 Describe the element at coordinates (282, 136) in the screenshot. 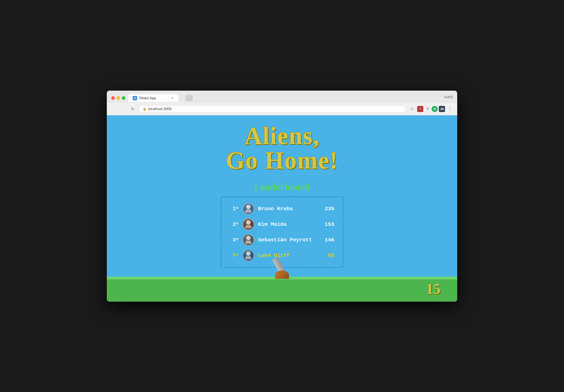

I see `game-title-line1: Aliens,` at that location.